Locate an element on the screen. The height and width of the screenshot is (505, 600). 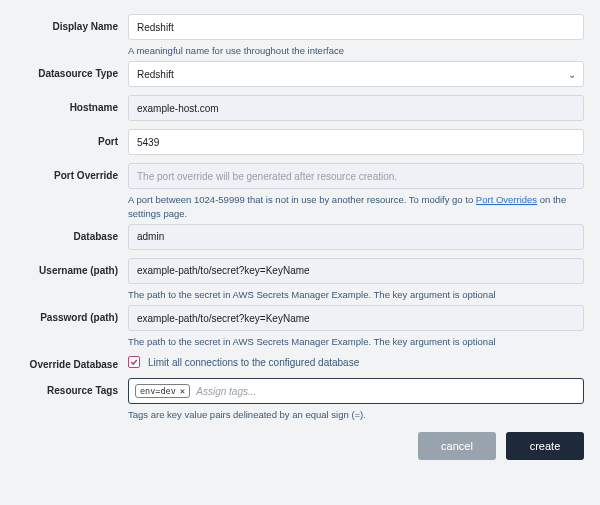
hostname-input is located at coordinates (356, 108).